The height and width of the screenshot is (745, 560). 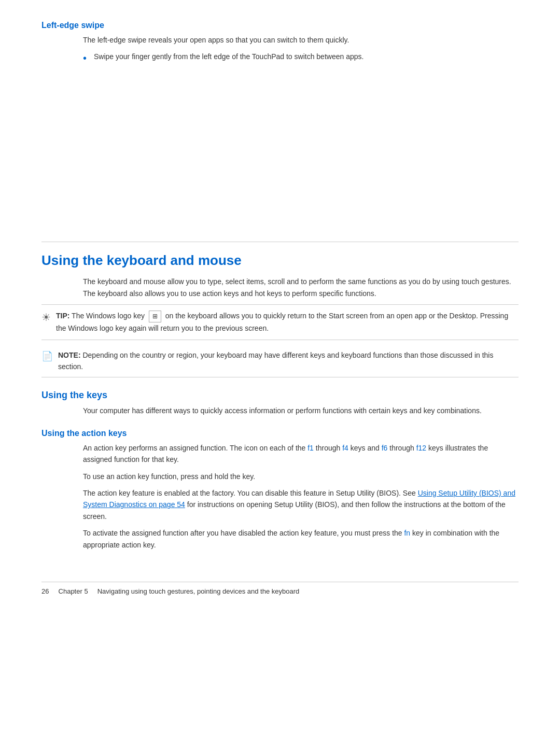 What do you see at coordinates (280, 260) in the screenshot?
I see `keyboard-mouse-heading: Using the keyboard and mouse` at bounding box center [280, 260].